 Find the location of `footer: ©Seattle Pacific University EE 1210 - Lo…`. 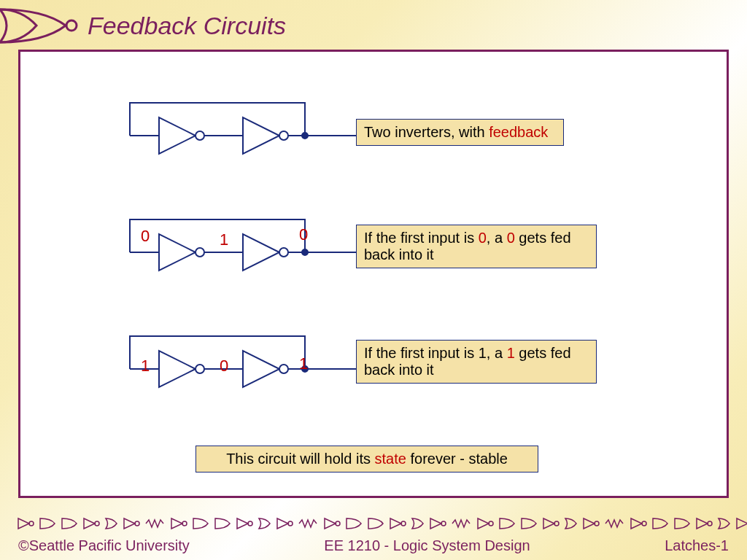

footer: ©Seattle Pacific University EE 1210 - Lo… is located at coordinates (374, 545).